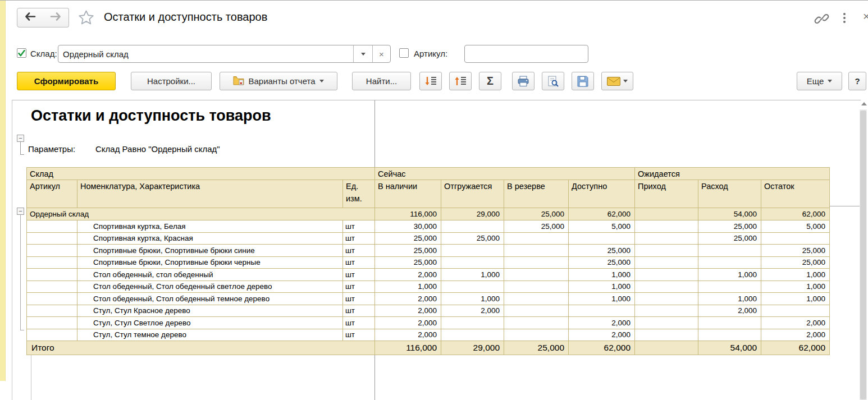 The image size is (868, 400). I want to click on column-header: Номенклатура, Характеристика, so click(210, 194).